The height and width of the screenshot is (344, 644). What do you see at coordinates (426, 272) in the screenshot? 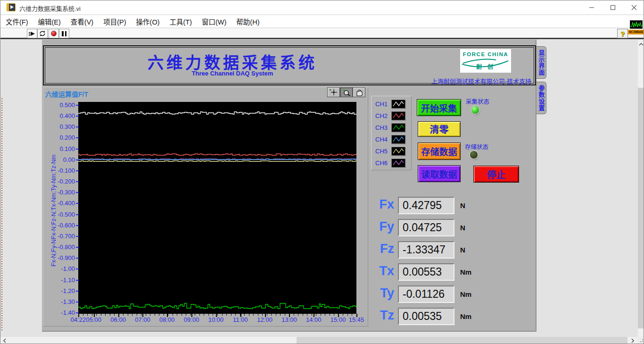
I see `tx-value: 0.00553` at bounding box center [426, 272].